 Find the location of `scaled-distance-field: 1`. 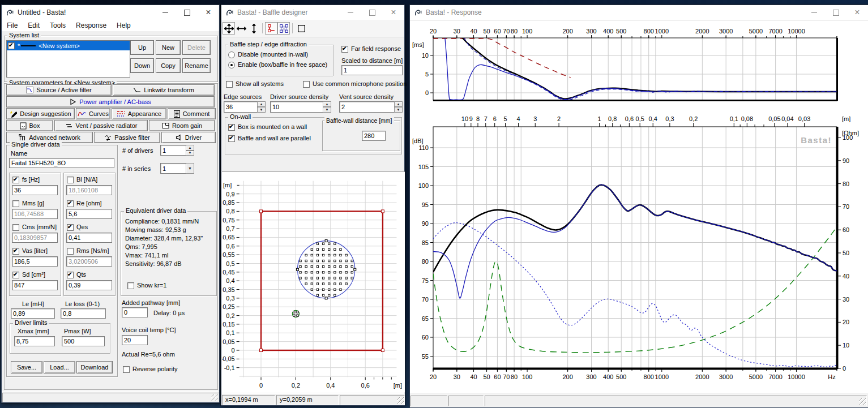

scaled-distance-field: 1 is located at coordinates (372, 70).